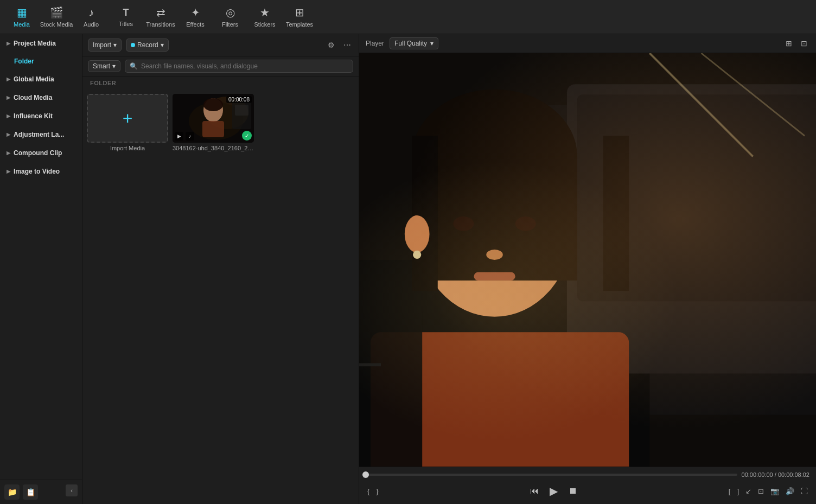  I want to click on sidebar-project-media-label: Project Media, so click(35, 43).